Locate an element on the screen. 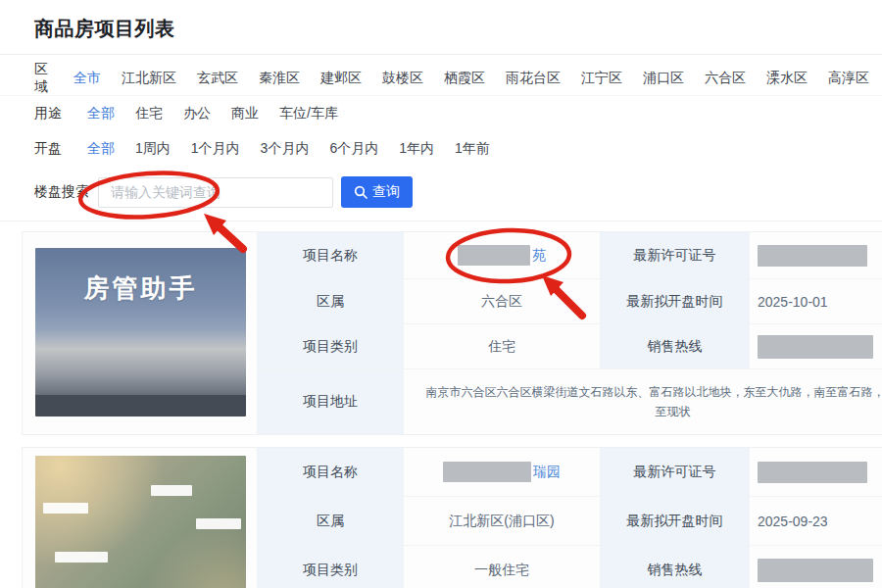 This screenshot has height=588, width=882. search-button: 查询 is located at coordinates (376, 192).